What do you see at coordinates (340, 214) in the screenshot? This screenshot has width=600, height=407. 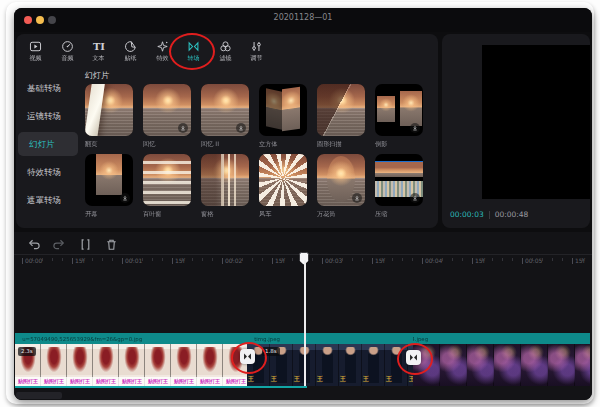 I see `transition-name: 万花筒` at bounding box center [340, 214].